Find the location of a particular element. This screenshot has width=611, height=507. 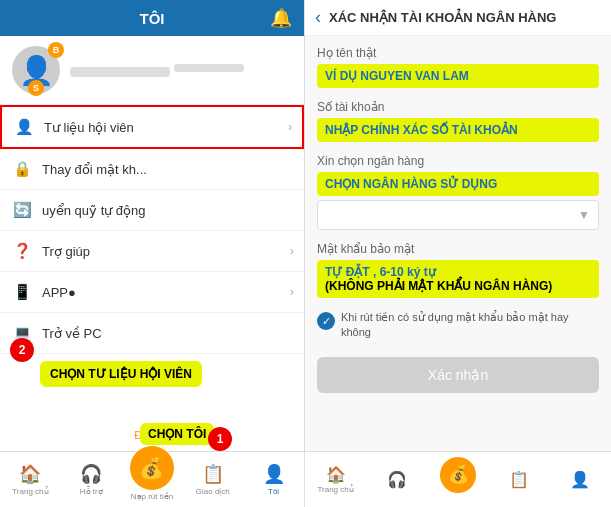

callout-mat-khau-line1: TỰ ĐẶT , 6-10 ký tự is located at coordinates (380, 272).